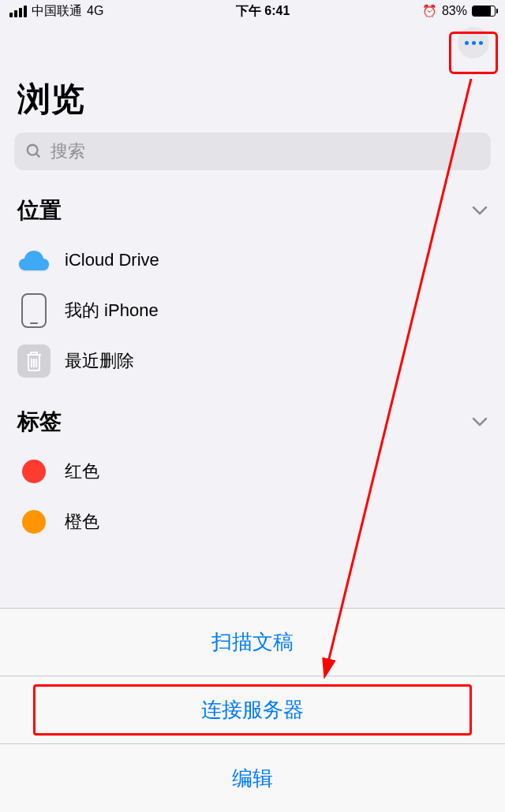 Image resolution: width=505 pixels, height=812 pixels. I want to click on section-title: 标签, so click(39, 422).